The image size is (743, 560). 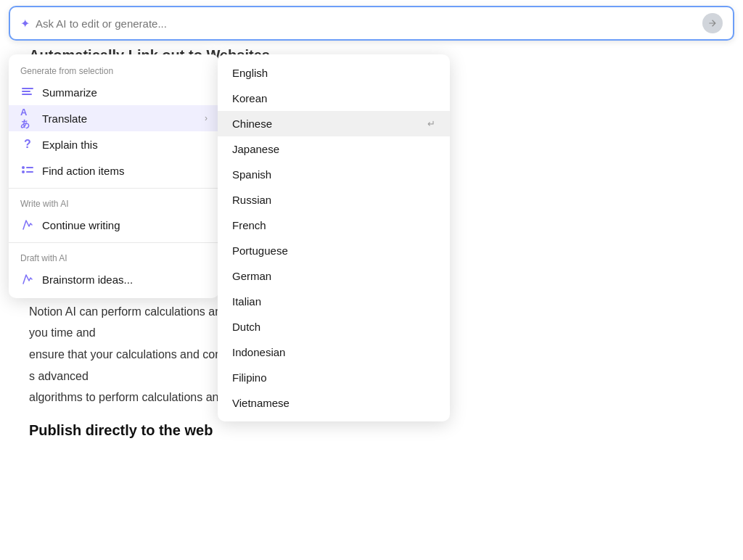 I want to click on menu-item-continue: Continue writing, so click(x=114, y=225).